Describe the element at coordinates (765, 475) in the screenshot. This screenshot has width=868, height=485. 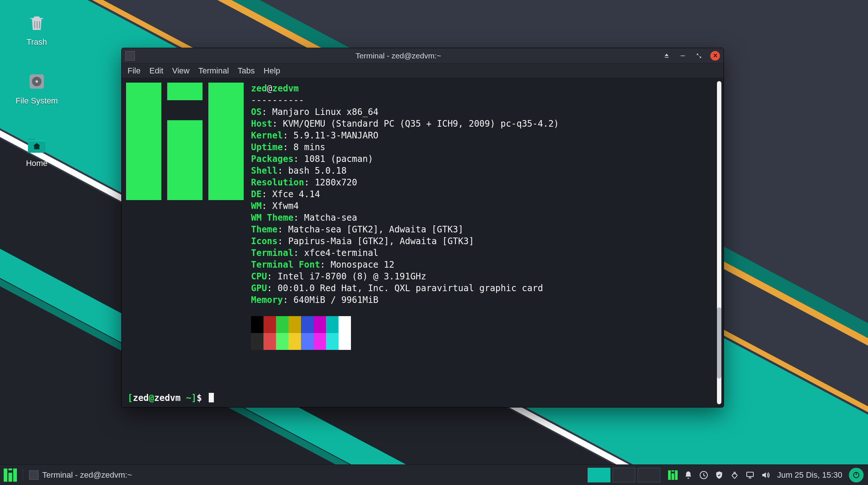
I see `volume-icon` at that location.